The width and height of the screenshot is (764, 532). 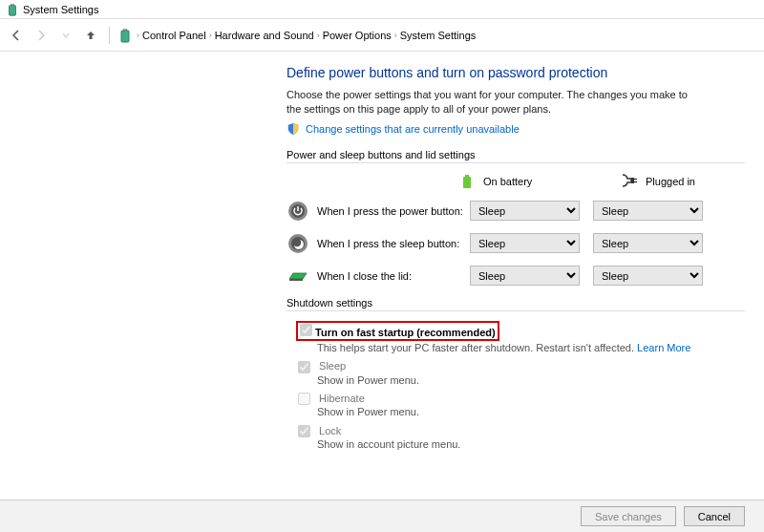 I want to click on recent-dropdown, so click(x=66, y=35).